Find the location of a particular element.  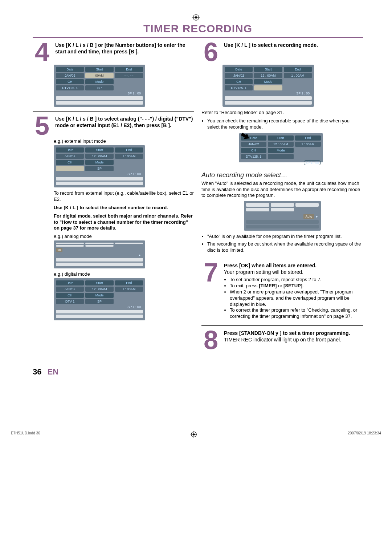

caption-ext-input: e.g.) external input mode is located at coordinates (124, 141).